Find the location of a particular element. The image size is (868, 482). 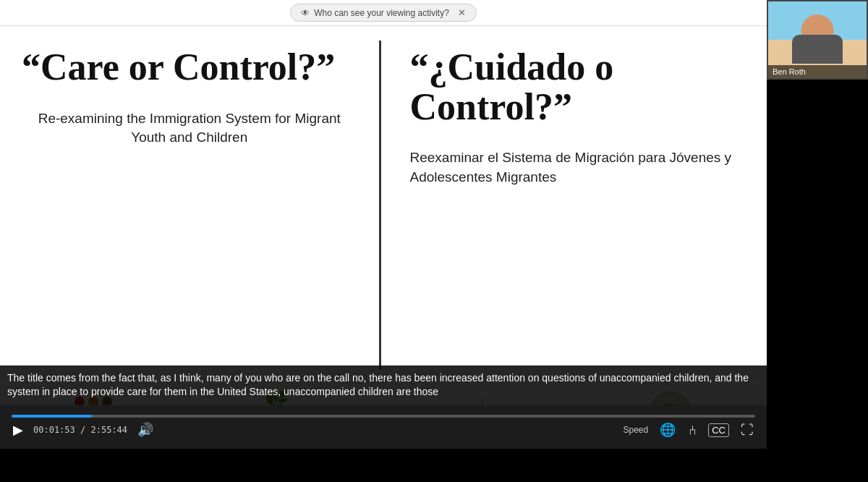

title-english: “Care or Control?” is located at coordinates (190, 68).